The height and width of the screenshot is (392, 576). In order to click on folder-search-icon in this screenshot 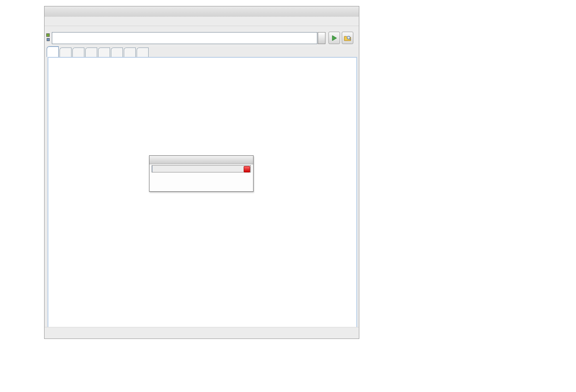, I will do `click(348, 38)`.